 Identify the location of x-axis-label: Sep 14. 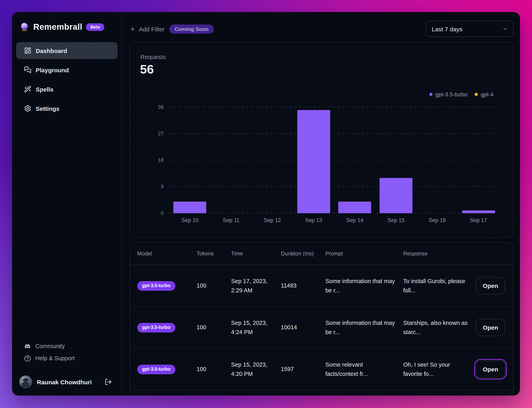
(355, 220).